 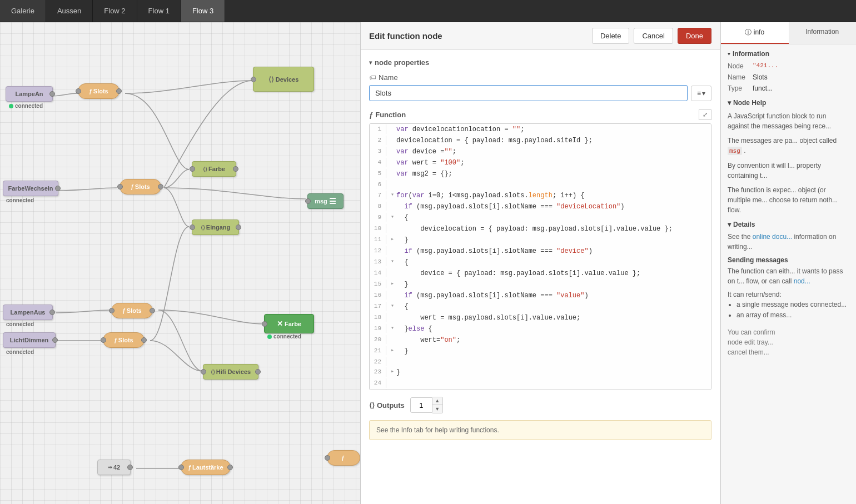 I want to click on node-farbe2: ✕ Farbe connected, so click(x=289, y=323).